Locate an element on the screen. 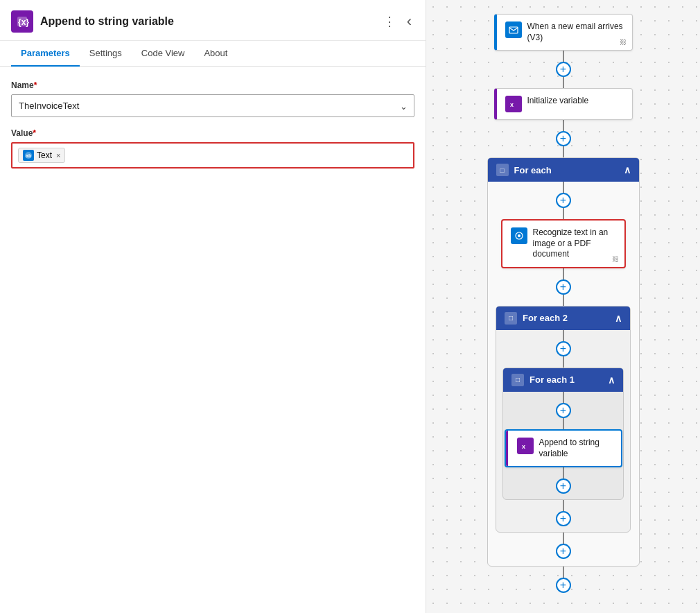 The image size is (700, 613). foreach2-header-left: □ For each 2 is located at coordinates (536, 318).